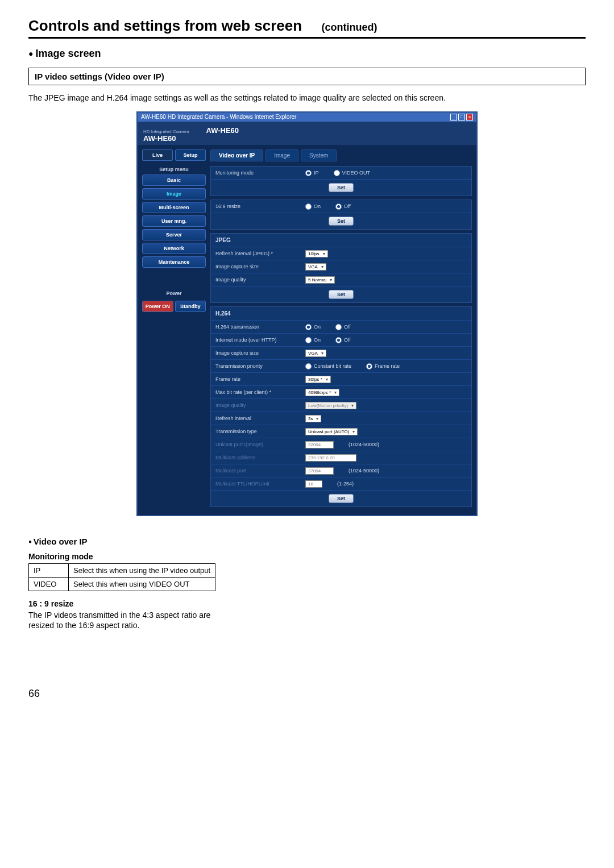 The image size is (614, 868). Describe the element at coordinates (174, 248) in the screenshot. I see `sidebar-item-network: Network` at that location.